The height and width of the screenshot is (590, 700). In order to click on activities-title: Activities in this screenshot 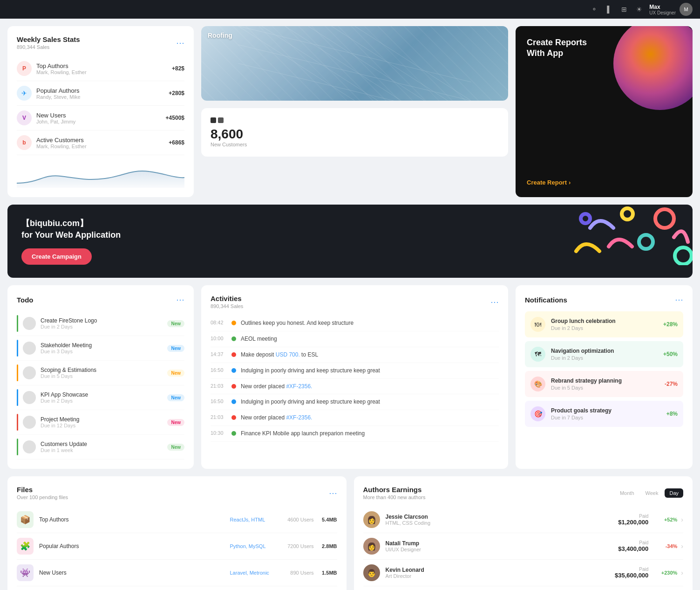, I will do `click(227, 298)`.